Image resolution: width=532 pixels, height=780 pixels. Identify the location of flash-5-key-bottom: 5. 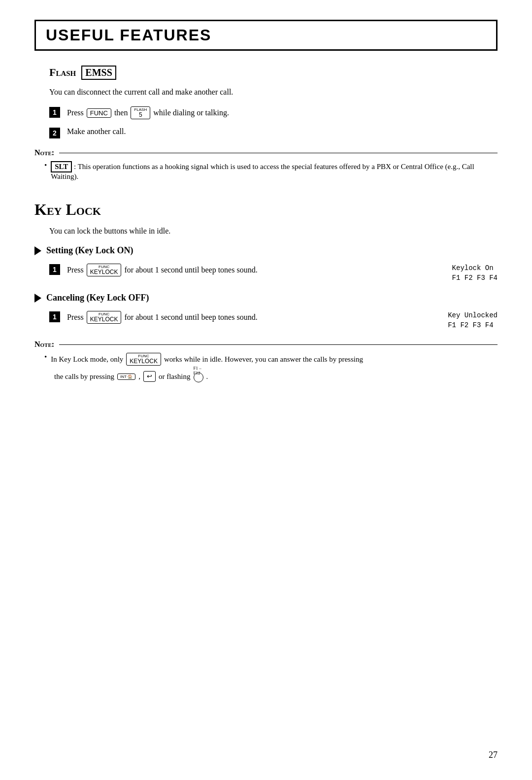
(141, 115).